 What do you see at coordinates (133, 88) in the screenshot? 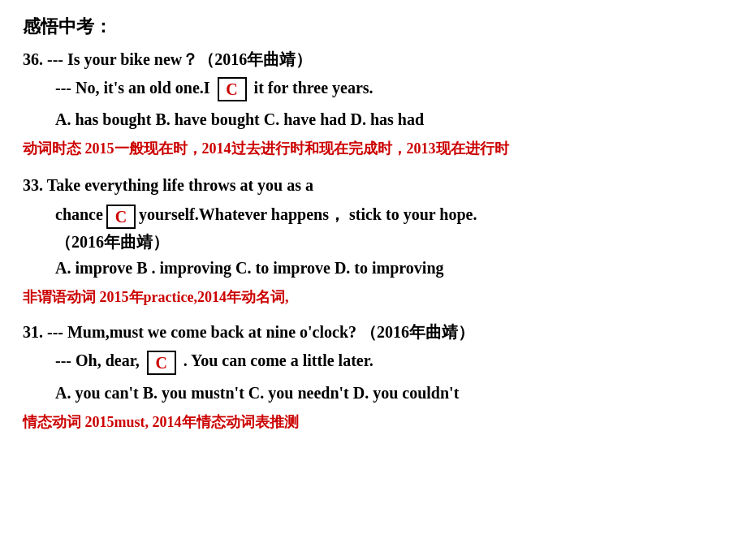
I see `q36-answer-prefix: --- No, it's an old one.I` at bounding box center [133, 88].